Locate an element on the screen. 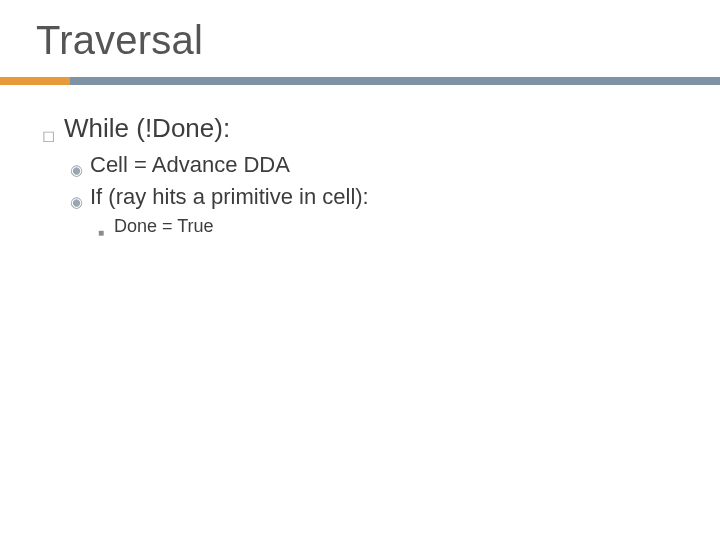 Image resolution: width=720 pixels, height=540 pixels. bullet-level3: ■ Done = True is located at coordinates (391, 226).